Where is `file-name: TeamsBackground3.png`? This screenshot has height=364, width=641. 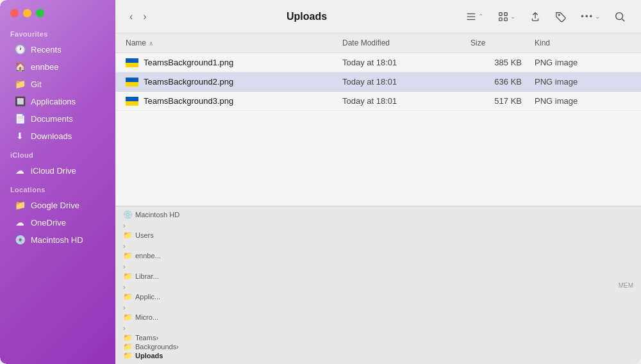
file-name: TeamsBackground3.png is located at coordinates (188, 101).